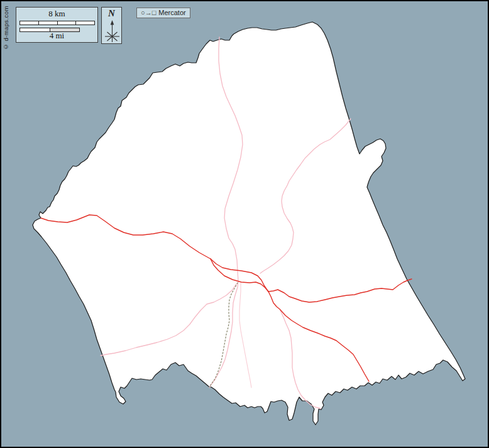 This screenshot has width=489, height=448. I want to click on projection-label: Mercator, so click(172, 13).